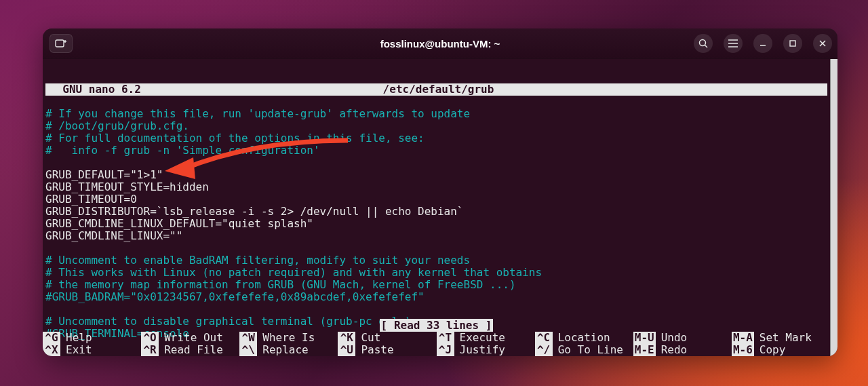 The width and height of the screenshot is (868, 386). I want to click on shortcut-item: M-UUndo, so click(682, 338).